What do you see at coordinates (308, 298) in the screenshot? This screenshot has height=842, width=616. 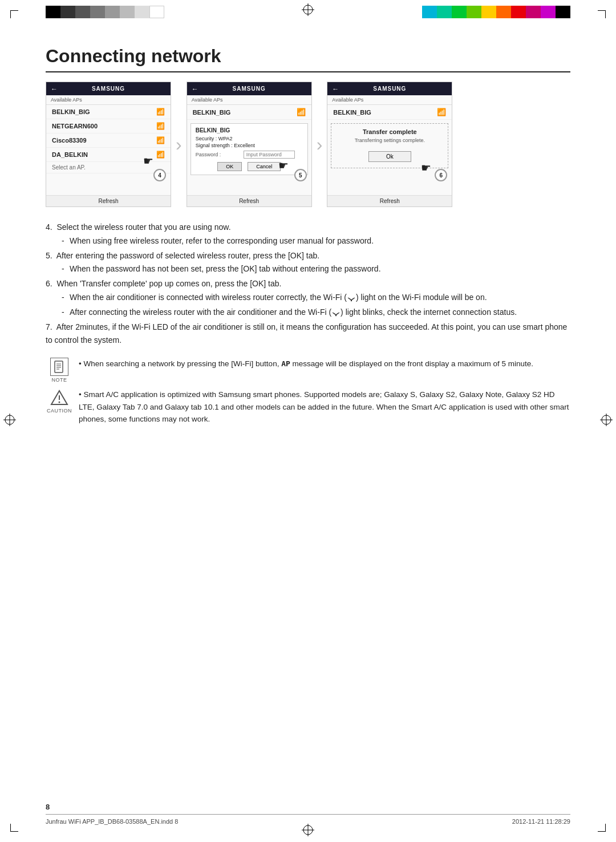 I see `step-6: 6. When 'Transfer complete' pop up comes…` at bounding box center [308, 298].